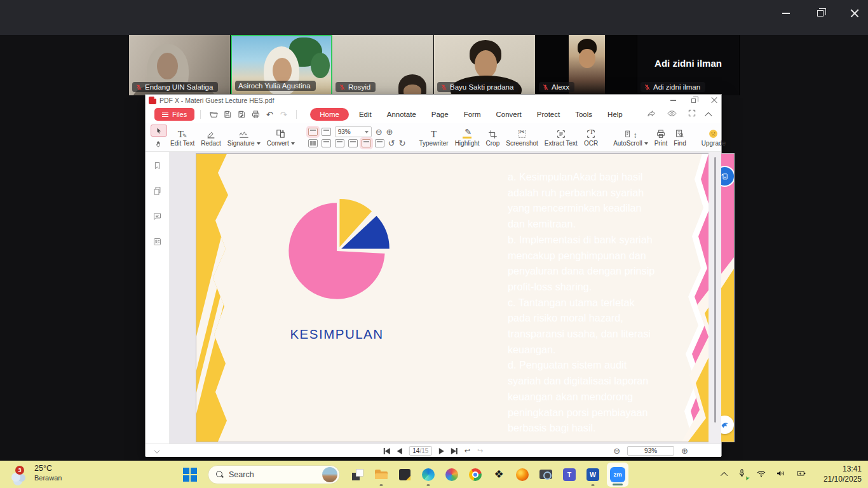 The height and width of the screenshot is (488, 868). What do you see at coordinates (548, 114) in the screenshot?
I see `tab-protect: Protect` at bounding box center [548, 114].